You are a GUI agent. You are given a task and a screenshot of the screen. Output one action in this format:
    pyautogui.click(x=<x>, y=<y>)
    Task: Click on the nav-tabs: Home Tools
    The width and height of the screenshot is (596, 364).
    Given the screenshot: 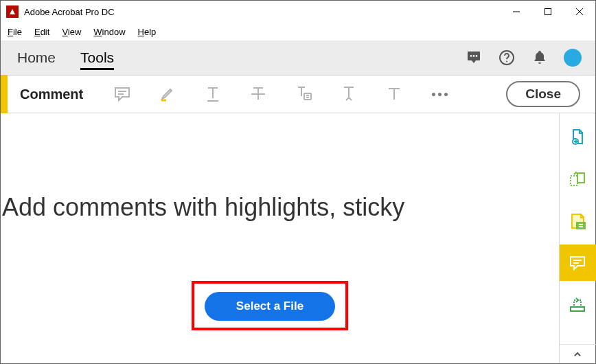 What is the action you would take?
    pyautogui.click(x=298, y=58)
    